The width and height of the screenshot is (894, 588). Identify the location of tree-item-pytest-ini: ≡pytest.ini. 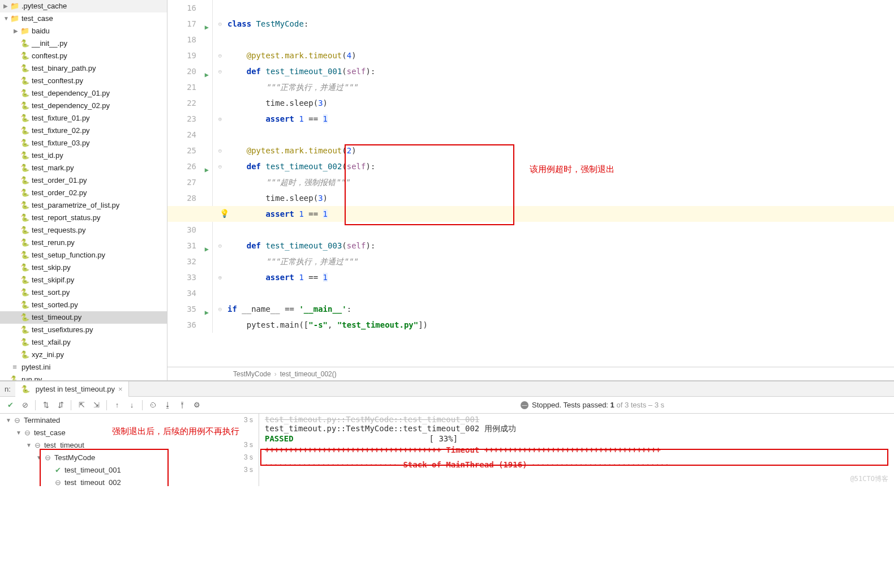
(84, 367).